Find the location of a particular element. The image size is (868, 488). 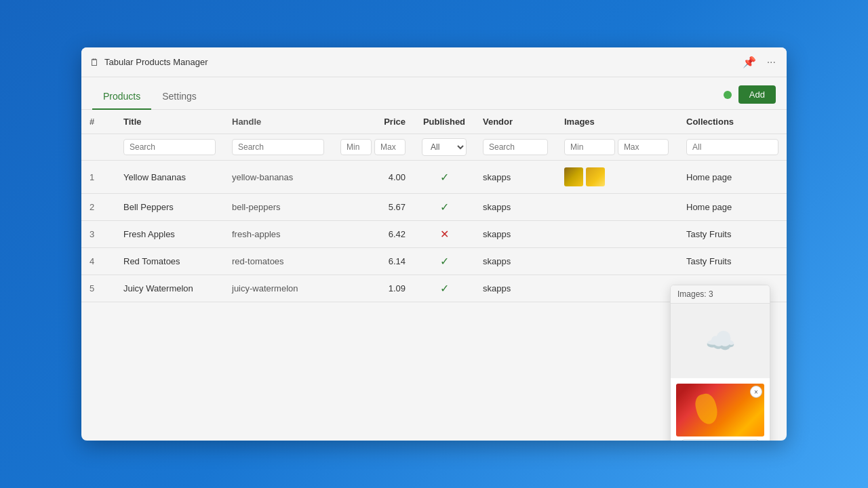

col-header-title: Title is located at coordinates (170, 122).